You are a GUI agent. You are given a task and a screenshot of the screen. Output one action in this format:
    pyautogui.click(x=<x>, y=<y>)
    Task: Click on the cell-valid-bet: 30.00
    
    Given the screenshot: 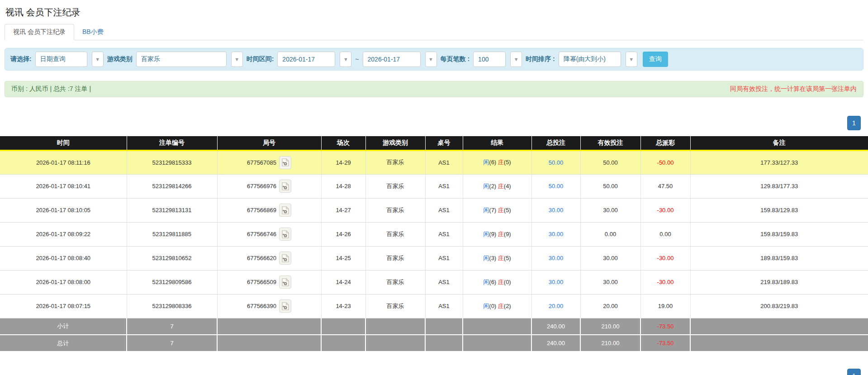 What is the action you would take?
    pyautogui.click(x=611, y=258)
    